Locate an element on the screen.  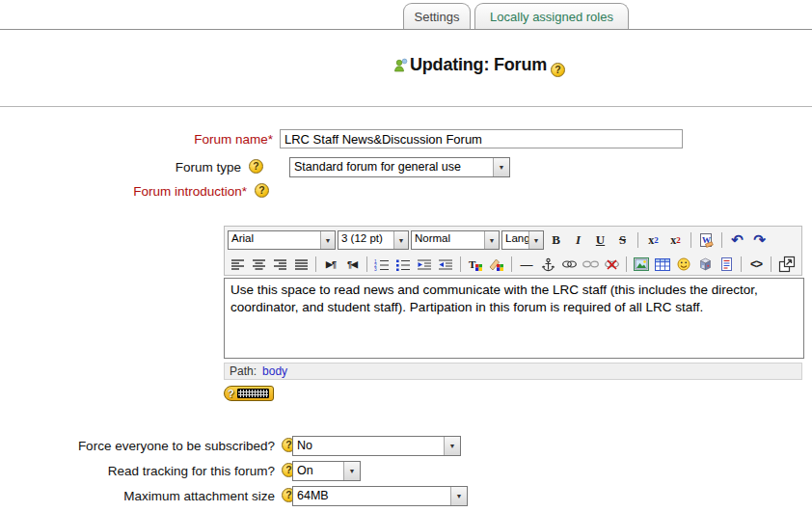
subscript-icon: x2 is located at coordinates (654, 240).